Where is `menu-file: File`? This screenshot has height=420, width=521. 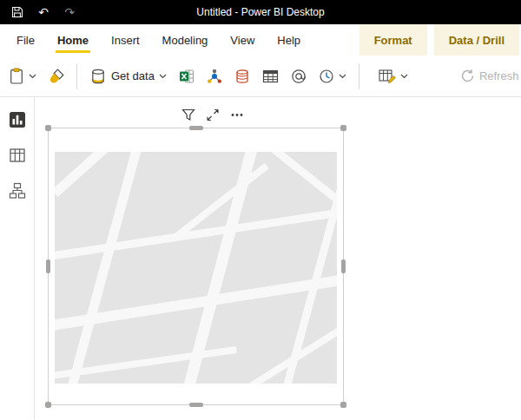
menu-file: File is located at coordinates (26, 40).